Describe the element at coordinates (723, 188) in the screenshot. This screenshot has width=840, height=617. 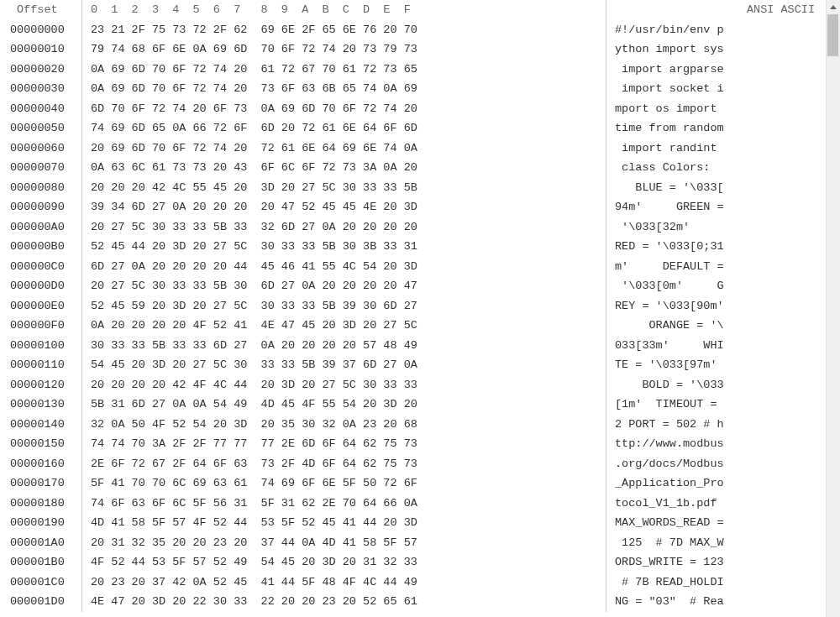
I see `ascii-cell: BLUE = '\033[` at that location.